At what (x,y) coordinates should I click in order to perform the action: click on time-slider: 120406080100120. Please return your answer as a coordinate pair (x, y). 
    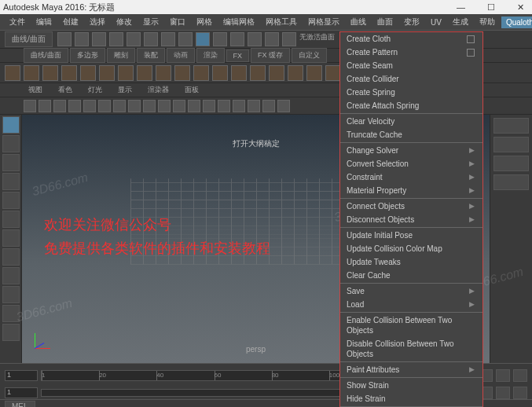
    Looking at the image, I should click on (214, 376).